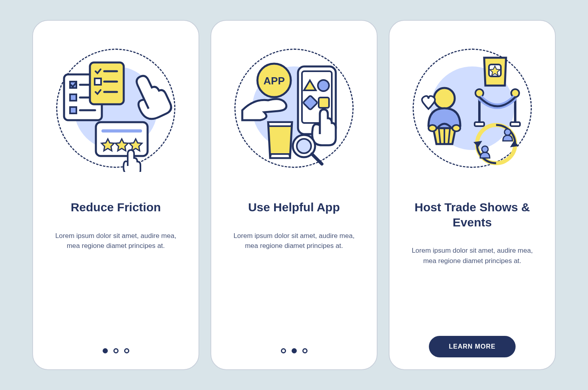 The width and height of the screenshot is (588, 390). I want to click on card-title: Host Trade Shows & Events, so click(472, 215).